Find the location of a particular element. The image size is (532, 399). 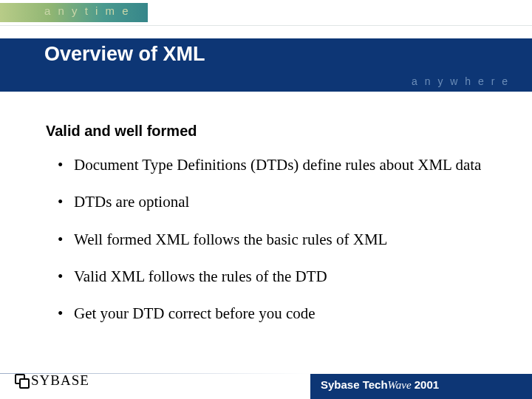

sybase-logo-icon is located at coordinates (21, 381).